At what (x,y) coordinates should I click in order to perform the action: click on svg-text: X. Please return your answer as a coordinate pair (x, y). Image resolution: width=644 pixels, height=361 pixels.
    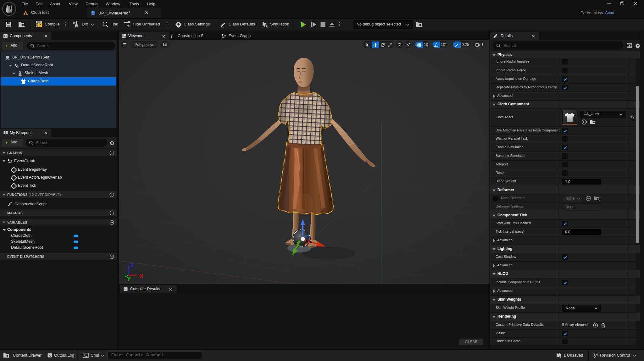
    Looking at the image, I should click on (142, 276).